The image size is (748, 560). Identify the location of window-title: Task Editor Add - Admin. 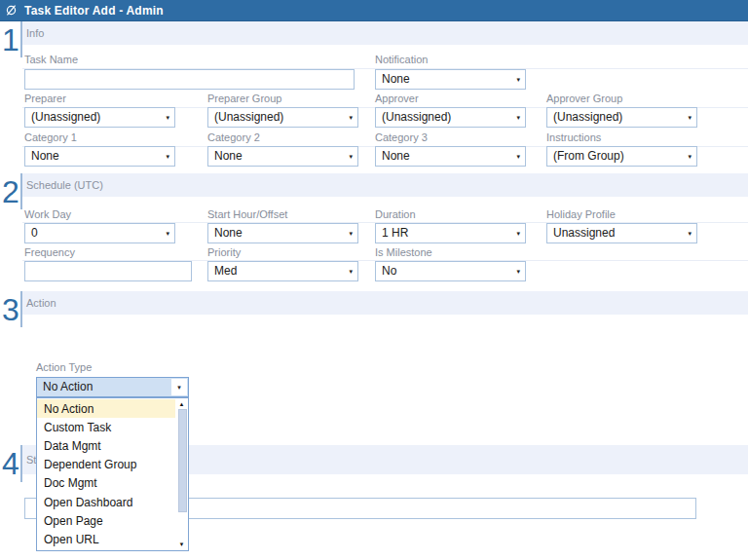
(94, 11).